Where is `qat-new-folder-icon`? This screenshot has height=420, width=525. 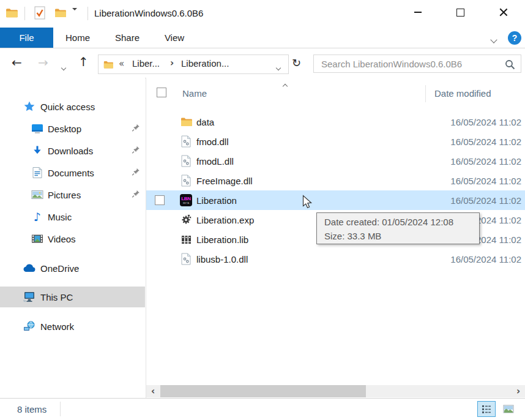
qat-new-folder-icon is located at coordinates (60, 13).